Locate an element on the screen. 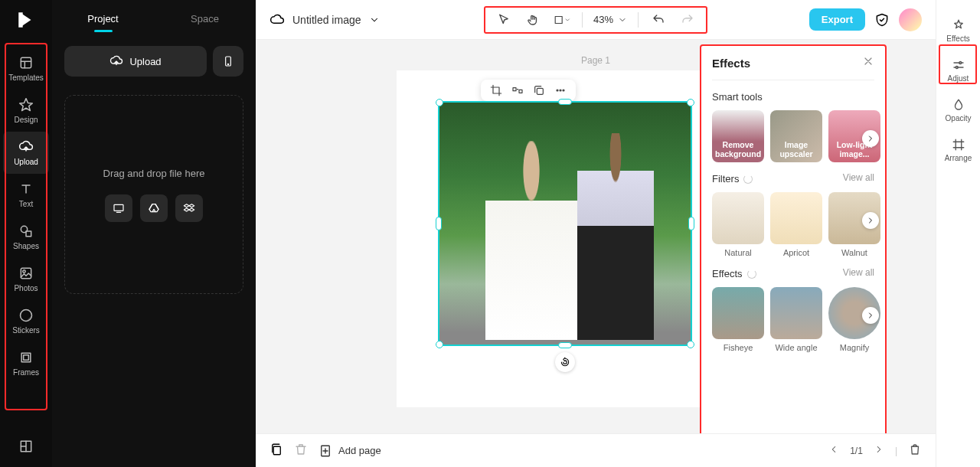 This screenshot has width=980, height=467. source-device is located at coordinates (119, 208).